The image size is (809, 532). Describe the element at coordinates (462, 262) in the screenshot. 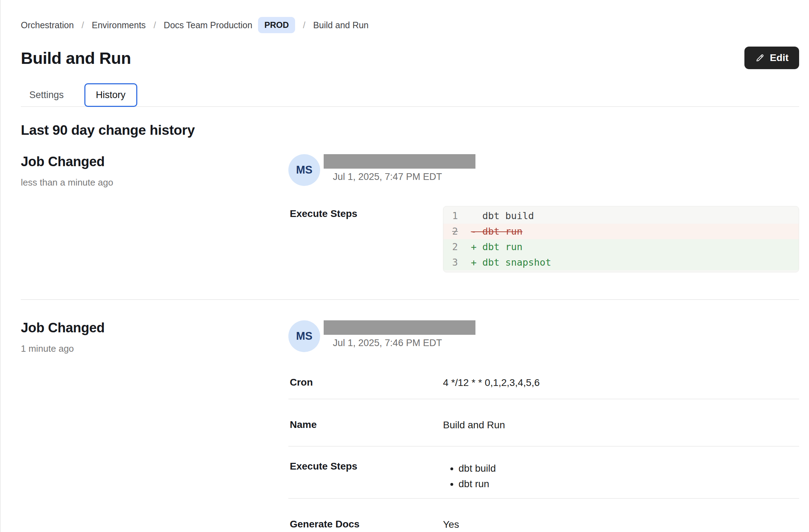

I see `diff-line-number: 3` at that location.